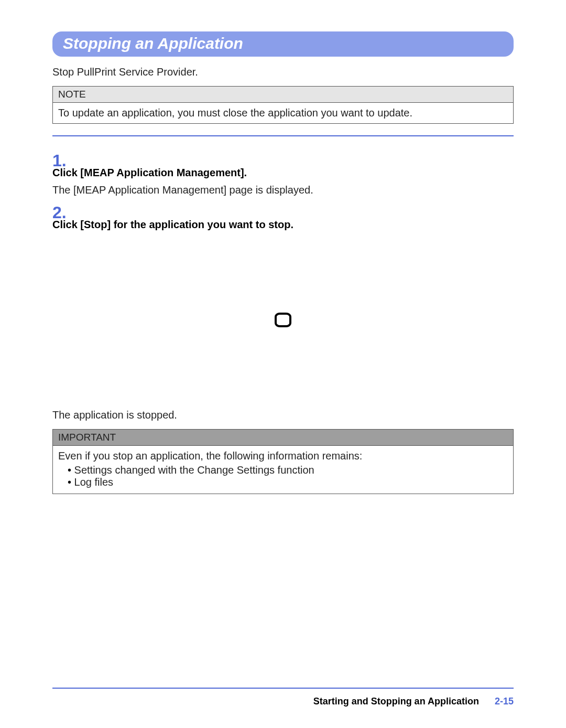 The height and width of the screenshot is (728, 566). What do you see at coordinates (283, 113) in the screenshot?
I see `note-body: To update an application, you must close…` at bounding box center [283, 113].